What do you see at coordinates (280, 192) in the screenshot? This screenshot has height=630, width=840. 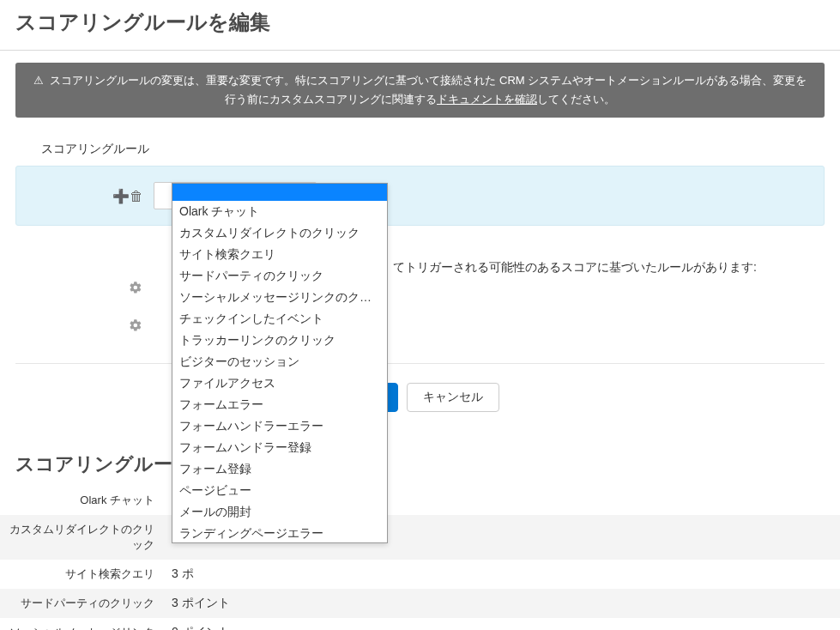 I see `dropdown-option` at bounding box center [280, 192].